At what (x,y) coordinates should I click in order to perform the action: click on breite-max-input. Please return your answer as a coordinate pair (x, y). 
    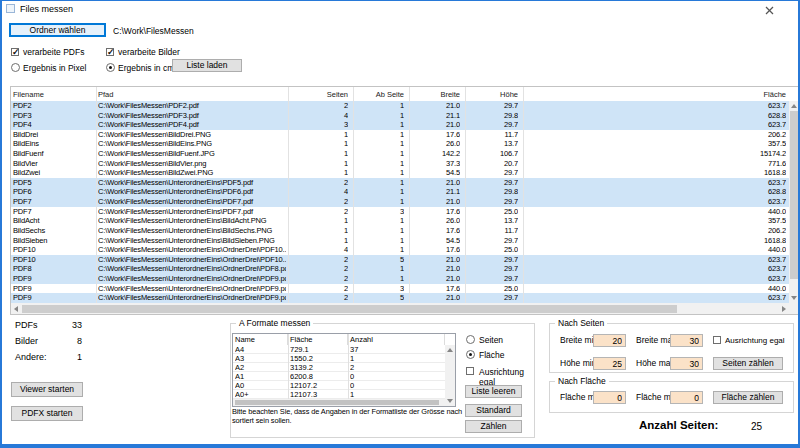
    Looking at the image, I should click on (686, 340).